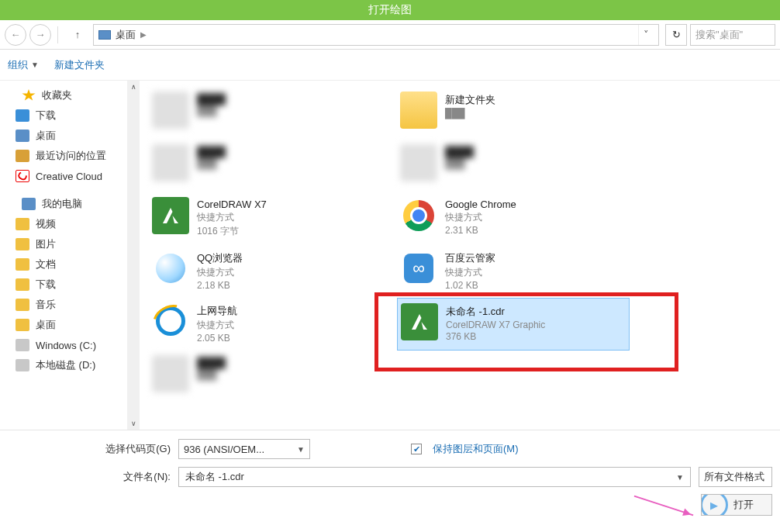 The image size is (780, 532). What do you see at coordinates (70, 136) in the screenshot?
I see `sidebar-item-desktop: 桌面` at bounding box center [70, 136].